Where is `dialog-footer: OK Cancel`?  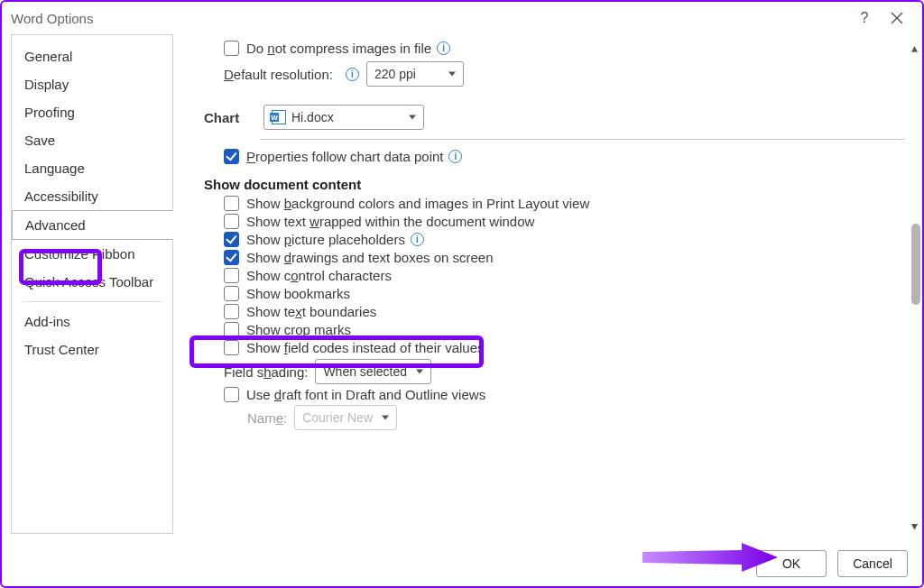 dialog-footer: OK Cancel is located at coordinates (832, 564).